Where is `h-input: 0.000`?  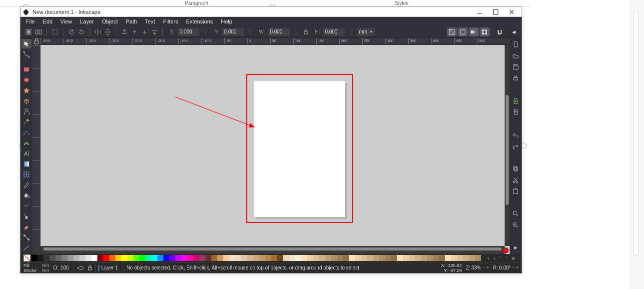
h-input: 0.000 is located at coordinates (334, 32).